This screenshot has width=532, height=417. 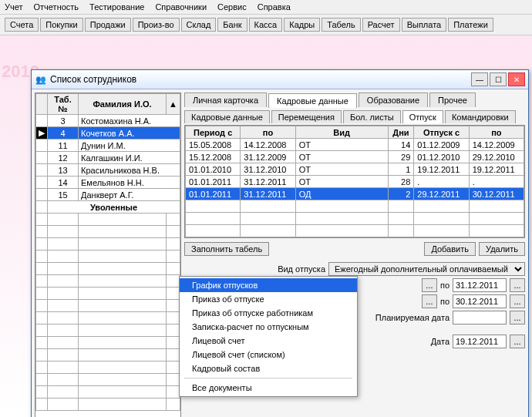 I want to click on tab-personal: Личная карточка, so click(x=225, y=100).